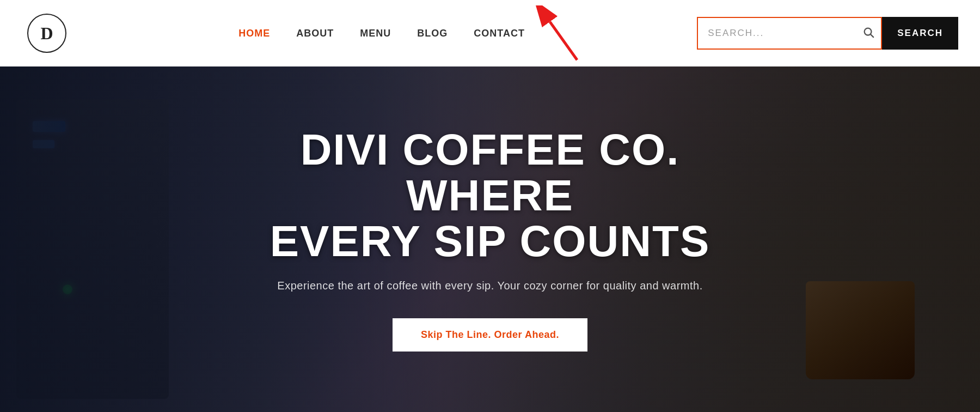 This screenshot has width=980, height=412. I want to click on hero-subtitle: Experience the art of coffee with every …, so click(490, 286).